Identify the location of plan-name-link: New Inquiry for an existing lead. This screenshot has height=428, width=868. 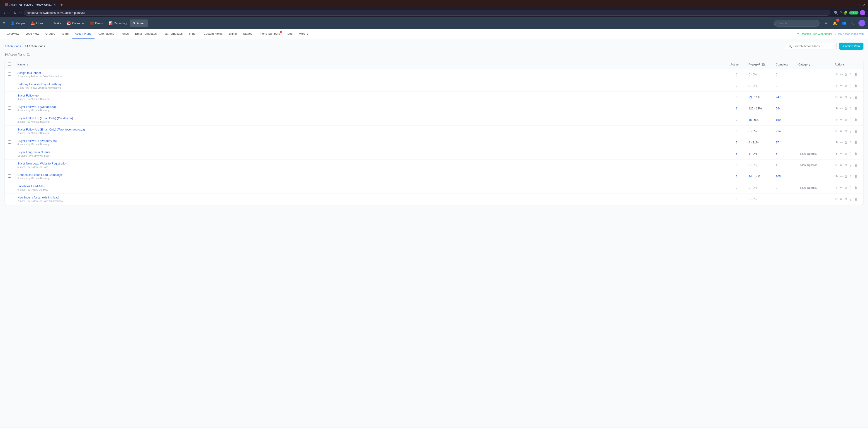
(371, 197).